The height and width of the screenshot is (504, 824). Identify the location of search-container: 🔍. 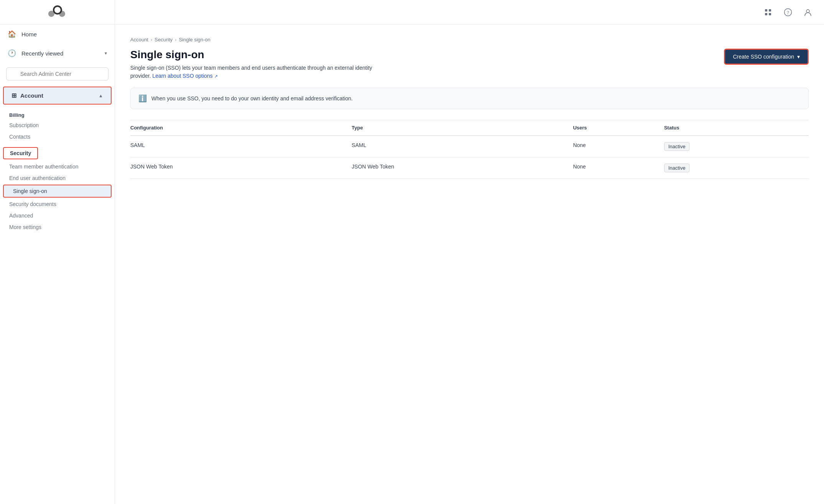
(57, 74).